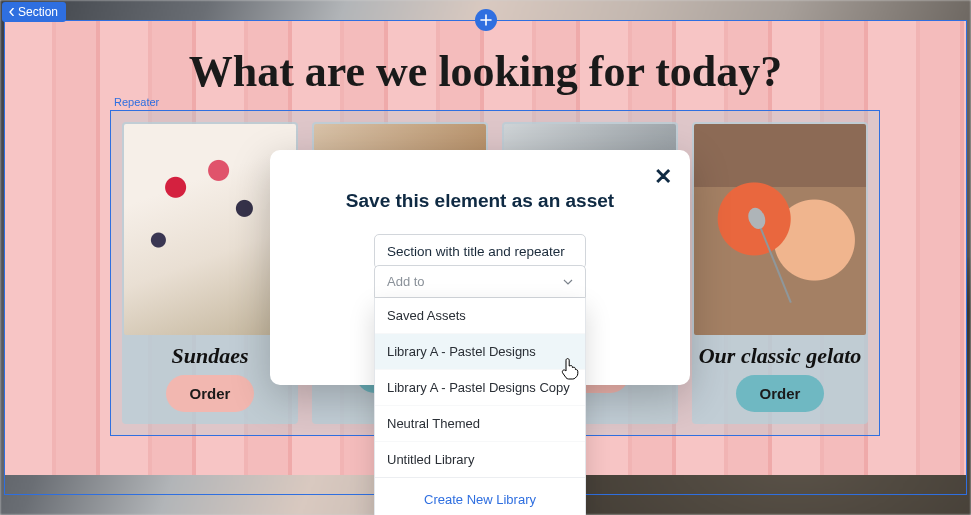 The height and width of the screenshot is (515, 971). I want to click on add-to-dropdown: Add to Saved AssetsLibrary A - Pastel De…, so click(480, 390).